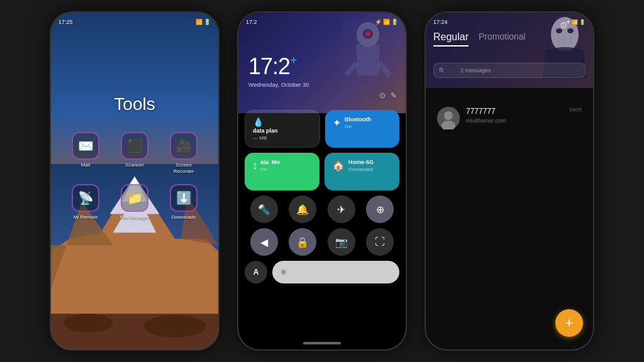 The image size is (644, 362). I want to click on app-downloads: ⬇️ Downloads, so click(184, 202).